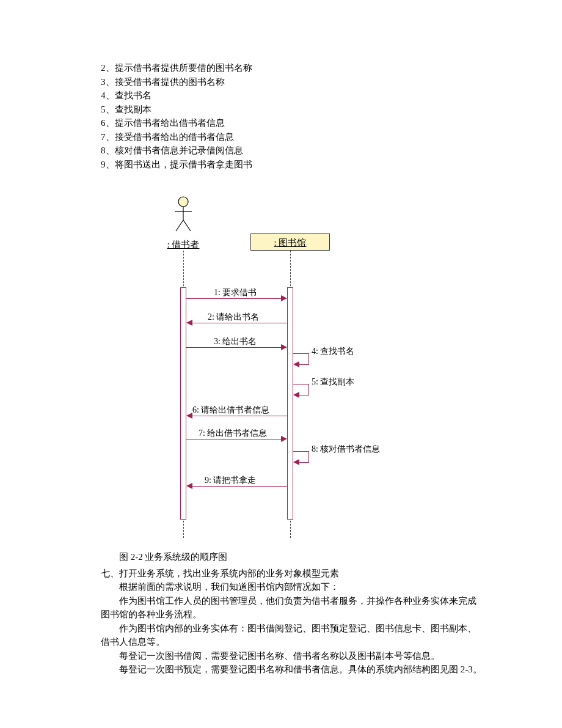 The width and height of the screenshot is (562, 728). What do you see at coordinates (233, 433) in the screenshot?
I see `message-label: 7: 给出借书者信息` at bounding box center [233, 433].